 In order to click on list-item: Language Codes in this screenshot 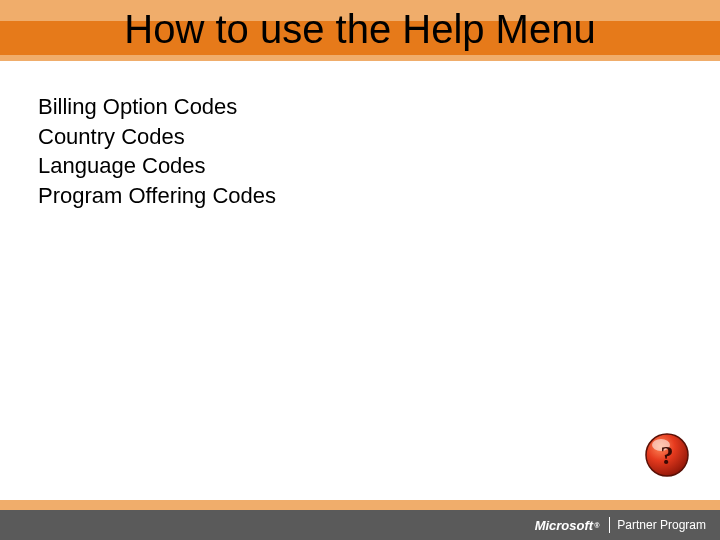, I will do `click(360, 166)`.